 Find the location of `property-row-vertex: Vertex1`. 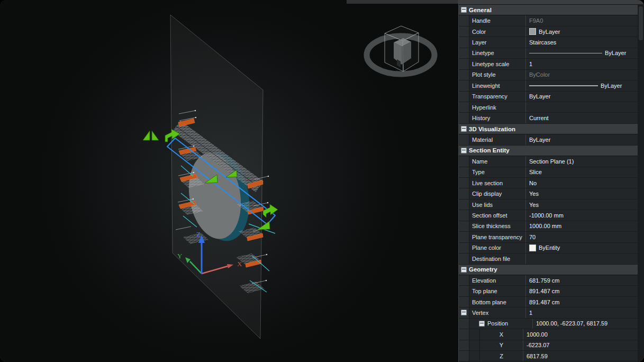

property-row-vertex: Vertex1 is located at coordinates (551, 313).